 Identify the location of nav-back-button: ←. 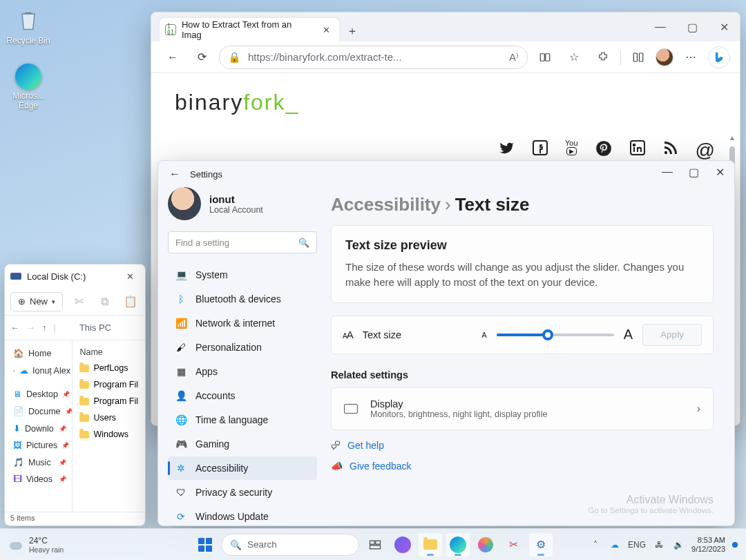
(15, 327).